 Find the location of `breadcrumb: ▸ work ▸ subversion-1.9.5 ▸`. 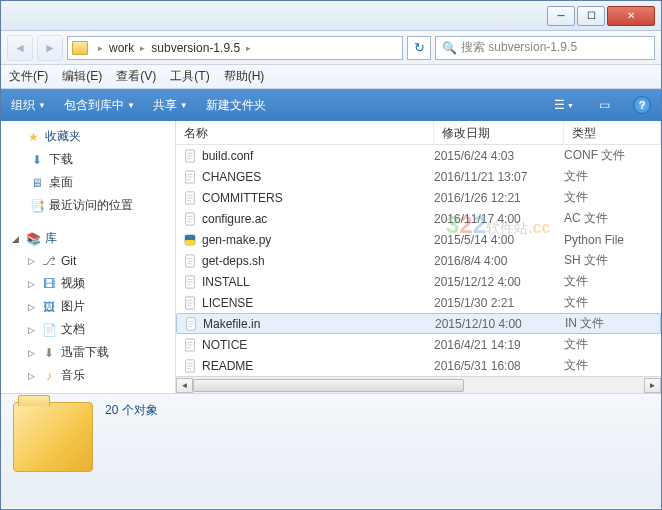

breadcrumb: ▸ work ▸ subversion-1.9.5 ▸ is located at coordinates (235, 48).